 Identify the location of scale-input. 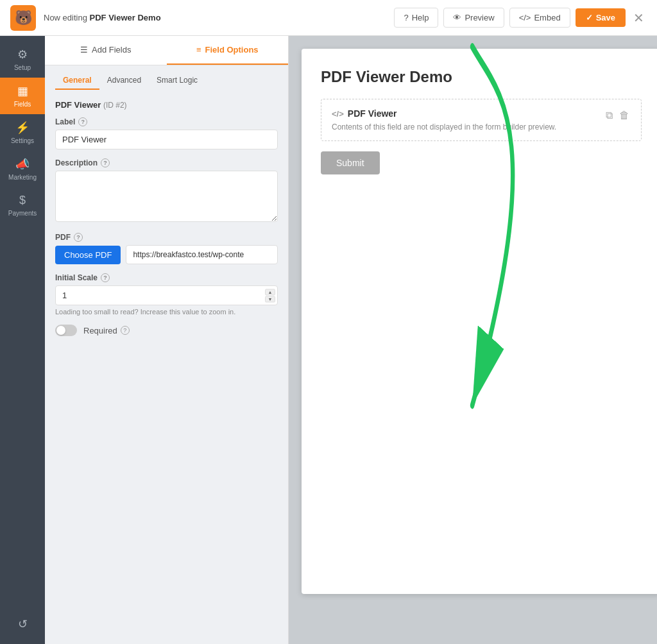
(167, 295).